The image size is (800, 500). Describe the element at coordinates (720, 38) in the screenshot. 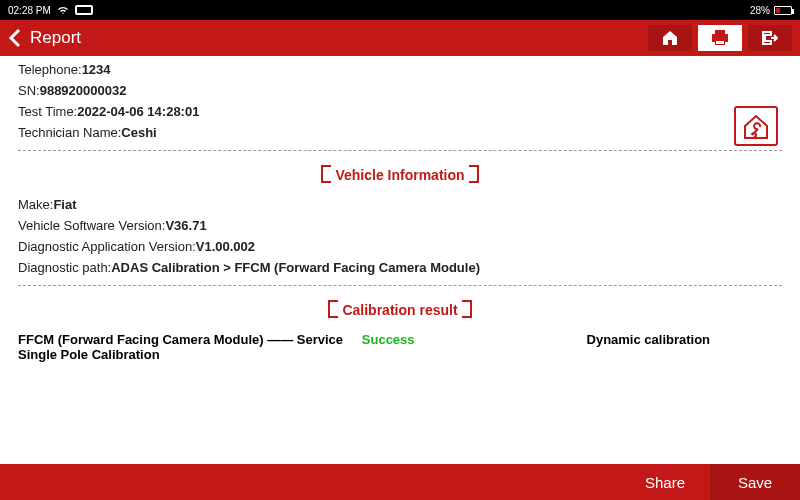

I see `print-button` at that location.